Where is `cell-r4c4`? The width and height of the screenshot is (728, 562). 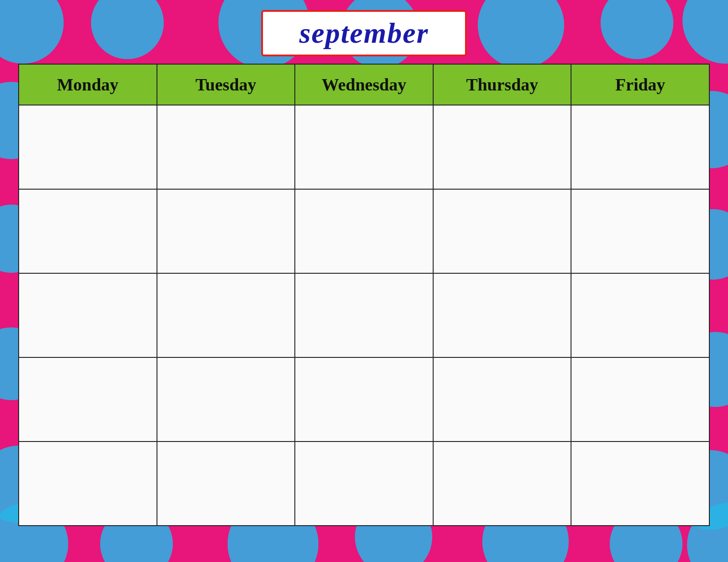
cell-r4c4 is located at coordinates (502, 399).